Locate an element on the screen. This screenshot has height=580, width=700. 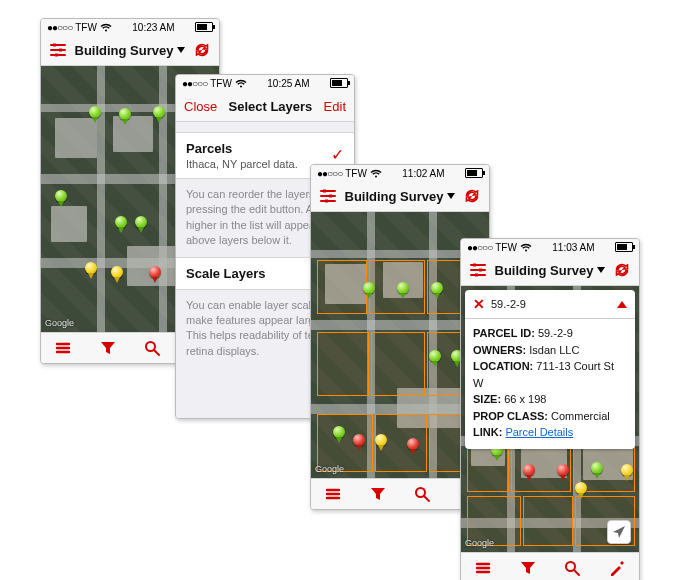
collapse-icon is located at coordinates (622, 304).